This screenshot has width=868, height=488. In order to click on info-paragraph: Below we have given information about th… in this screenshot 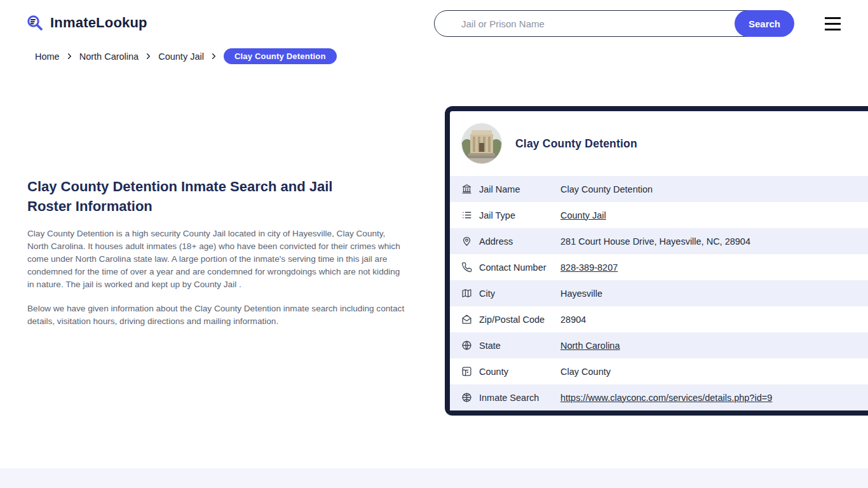, I will do `click(216, 315)`.